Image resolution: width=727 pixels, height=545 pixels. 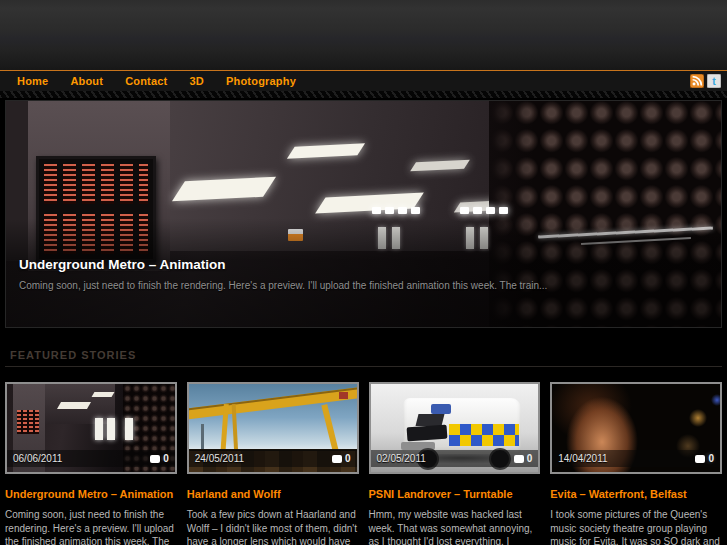 What do you see at coordinates (91, 458) in the screenshot?
I see `thumb-meta-bar: 06/06/2011 0` at bounding box center [91, 458].